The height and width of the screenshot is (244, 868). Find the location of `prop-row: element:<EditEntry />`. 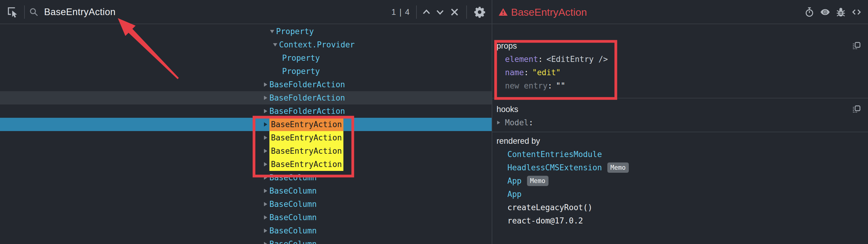

prop-row: element:<EditEntry /> is located at coordinates (680, 59).